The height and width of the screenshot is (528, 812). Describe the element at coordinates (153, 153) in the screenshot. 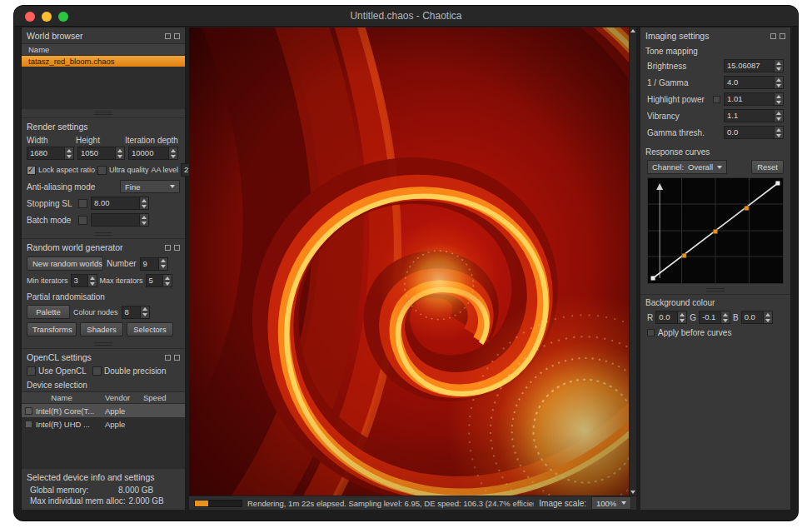

I see `iteration-depth-field: 10000` at that location.